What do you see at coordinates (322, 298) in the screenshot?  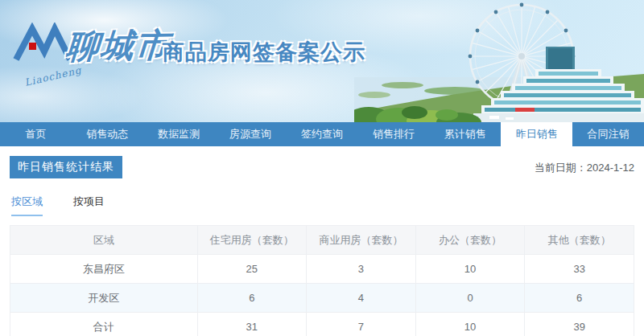 I see `table-row-kaifaqu: 开发区 6 4 0 6` at bounding box center [322, 298].